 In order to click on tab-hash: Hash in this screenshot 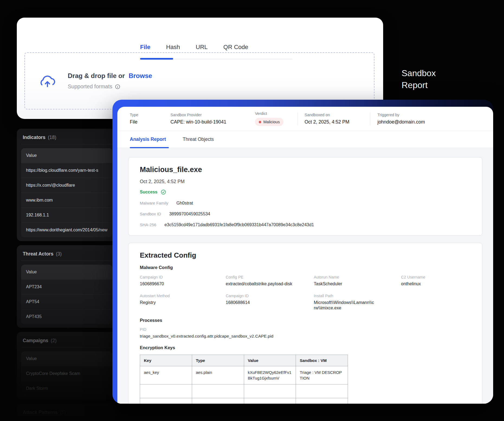, I will do `click(173, 47)`.